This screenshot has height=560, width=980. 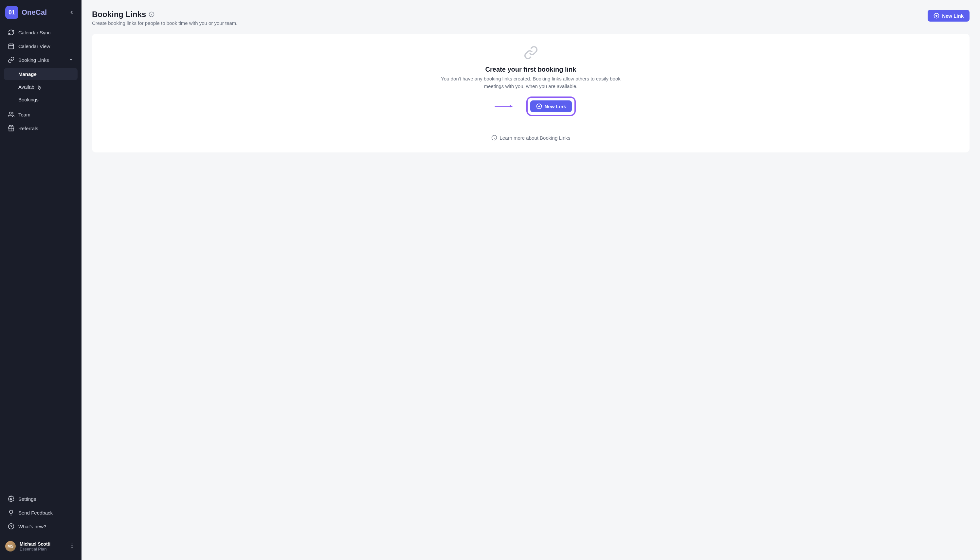 I want to click on chevron-down-icon, so click(x=71, y=60).